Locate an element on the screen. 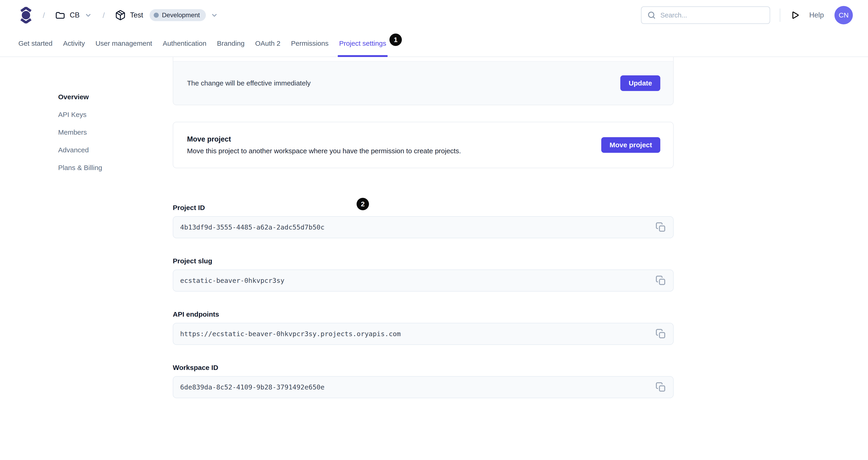 The image size is (868, 460). field-label: Project ID is located at coordinates (423, 208).